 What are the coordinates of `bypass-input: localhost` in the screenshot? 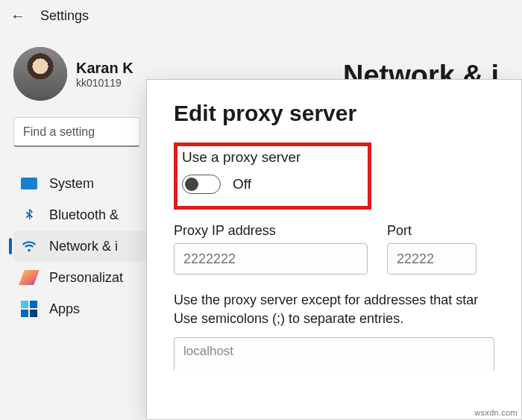 It's located at (334, 354).